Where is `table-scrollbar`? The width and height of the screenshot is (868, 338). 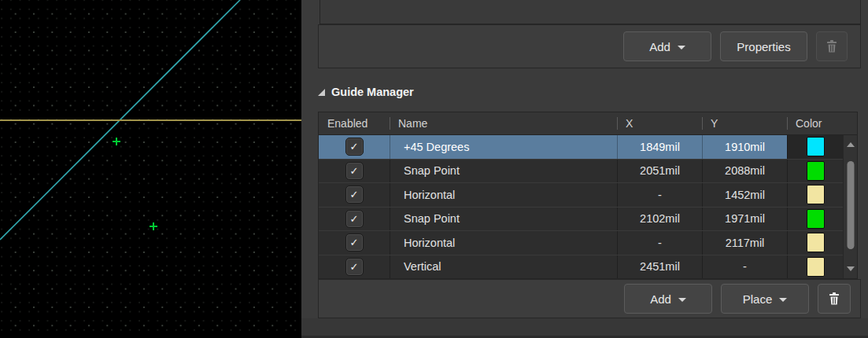
table-scrollbar is located at coordinates (850, 207).